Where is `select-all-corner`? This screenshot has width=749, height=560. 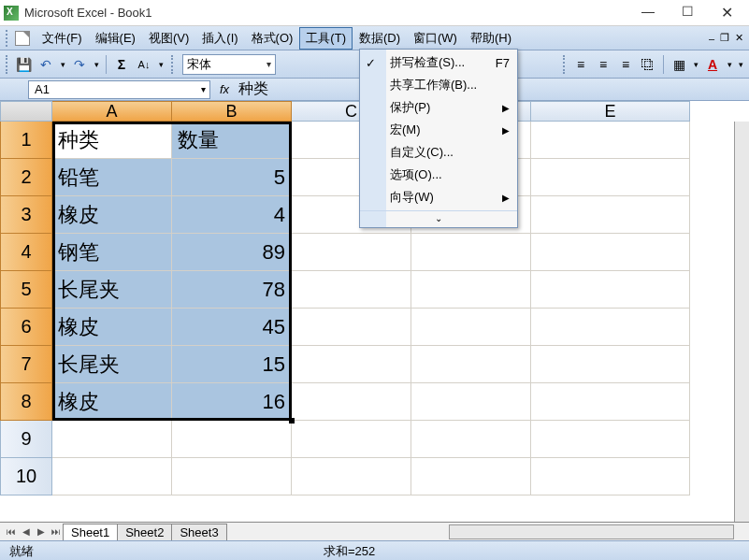 select-all-corner is located at coordinates (26, 111).